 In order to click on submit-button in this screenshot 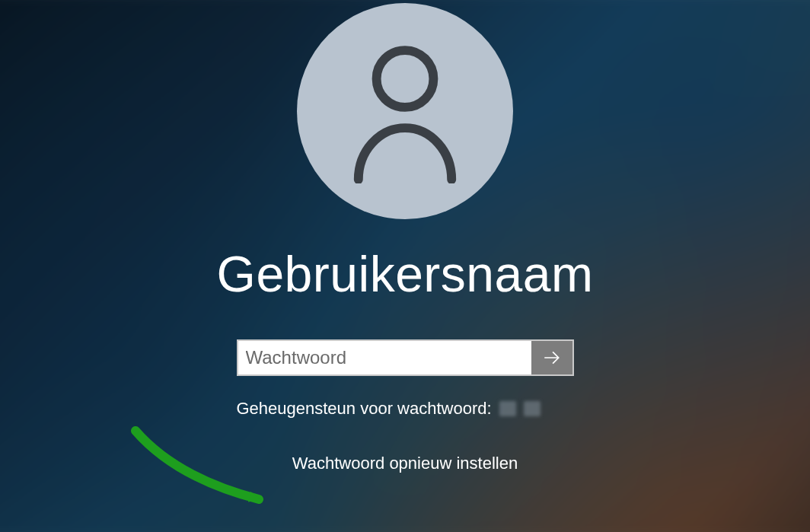, I will do `click(552, 358)`.